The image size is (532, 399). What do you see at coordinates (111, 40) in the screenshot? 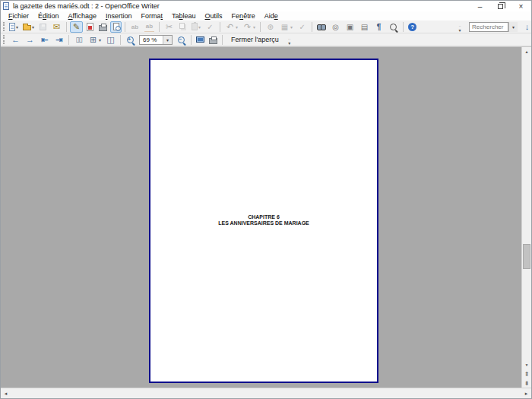
I see `book-preview-button: ◫` at bounding box center [111, 40].